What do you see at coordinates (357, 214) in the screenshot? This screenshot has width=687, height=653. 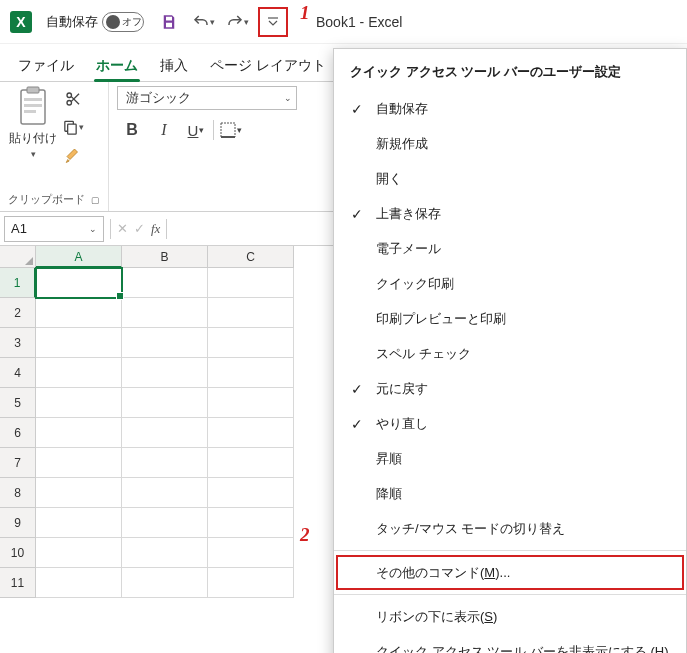 I see `check-icon: ✓` at bounding box center [357, 214].